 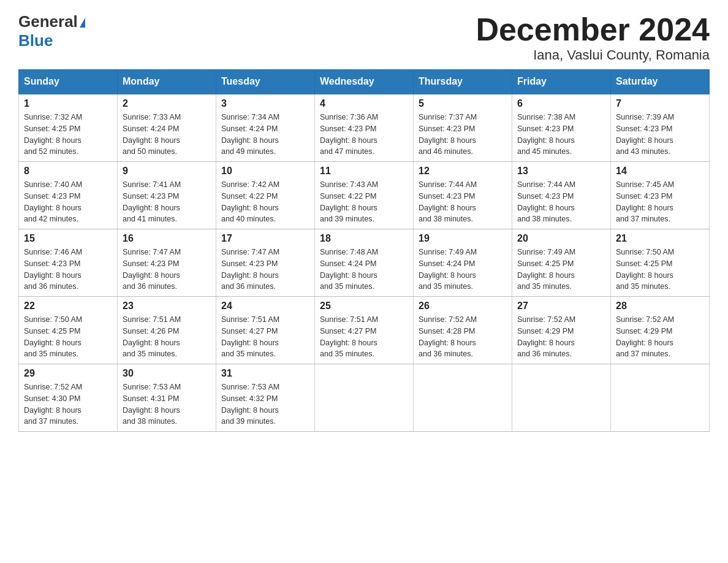 I want to click on calendar-header-row: SundayMondayTuesdayWednesdayThursdayFrid…, so click(x=364, y=82).